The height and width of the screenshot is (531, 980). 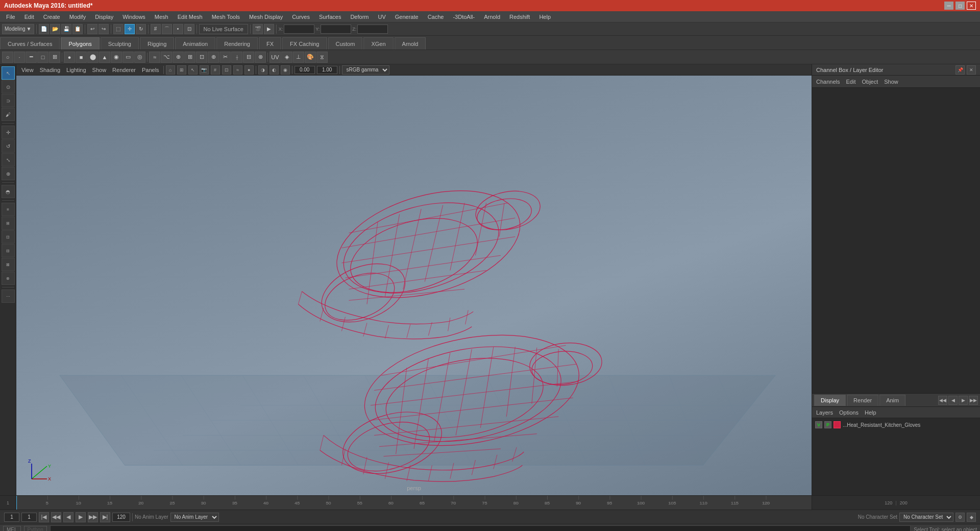 What do you see at coordinates (850, 82) in the screenshot?
I see `cb-nav-edit: Edit` at bounding box center [850, 82].